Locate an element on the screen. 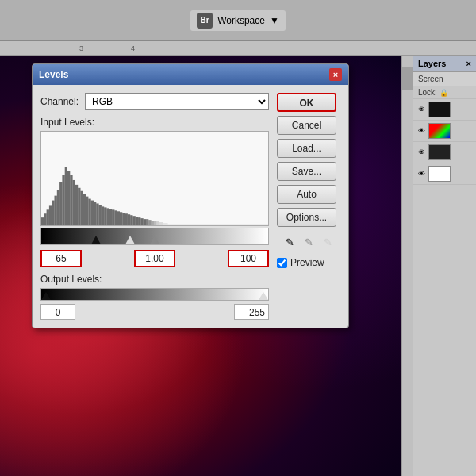 The image size is (476, 476). eyedropper-black-icon: ✎ is located at coordinates (290, 242).